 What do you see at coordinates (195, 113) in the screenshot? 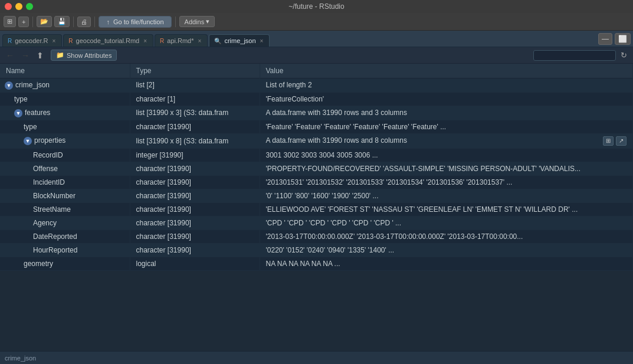
I see `row-type-label: list [31990 x 3] (S3: data.fram` at bounding box center [195, 113].